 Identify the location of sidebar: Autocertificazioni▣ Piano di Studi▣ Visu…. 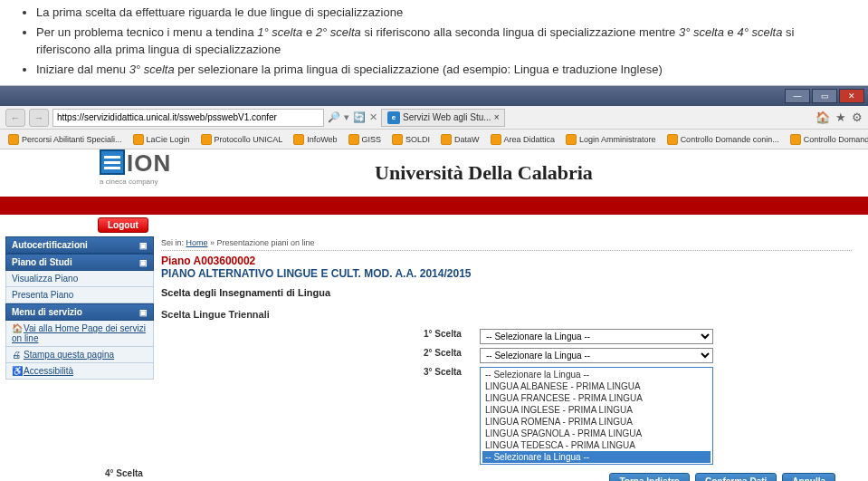
(80, 359).